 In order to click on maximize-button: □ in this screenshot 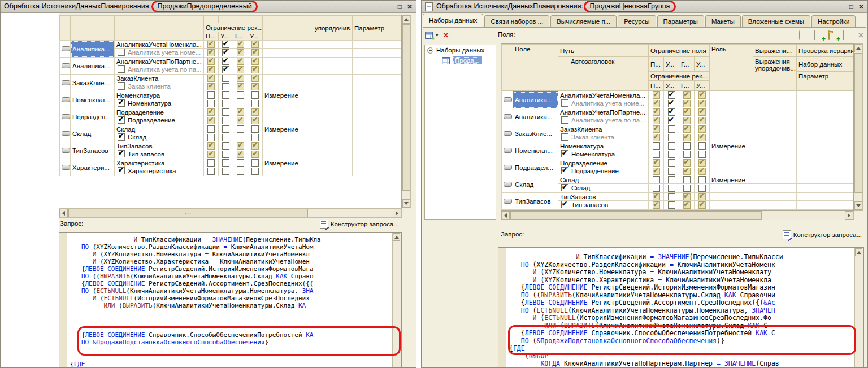, I will do `click(851, 7)`.